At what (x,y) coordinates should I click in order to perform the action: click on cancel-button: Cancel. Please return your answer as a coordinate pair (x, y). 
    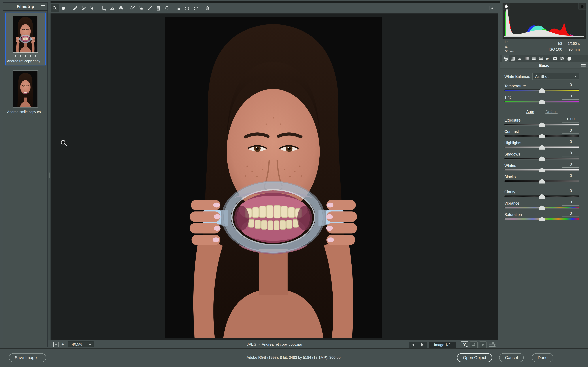
    Looking at the image, I should click on (511, 358).